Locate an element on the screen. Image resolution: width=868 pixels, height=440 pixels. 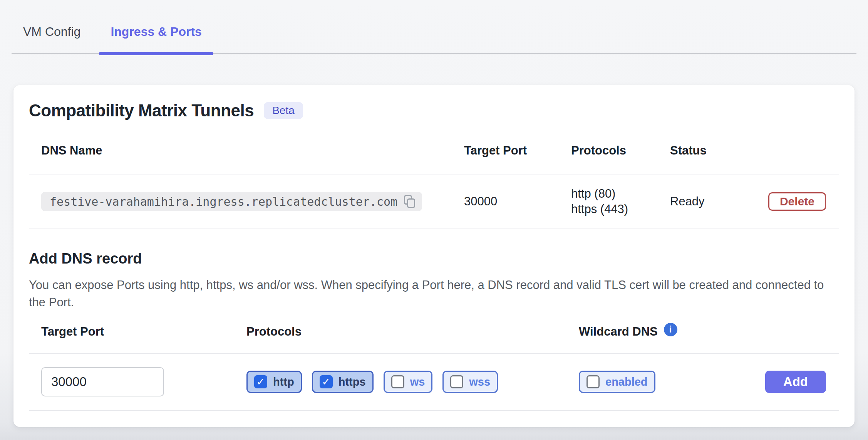
table-row: festive-varahamihira.ingress.replicatedc… is located at coordinates (434, 202).